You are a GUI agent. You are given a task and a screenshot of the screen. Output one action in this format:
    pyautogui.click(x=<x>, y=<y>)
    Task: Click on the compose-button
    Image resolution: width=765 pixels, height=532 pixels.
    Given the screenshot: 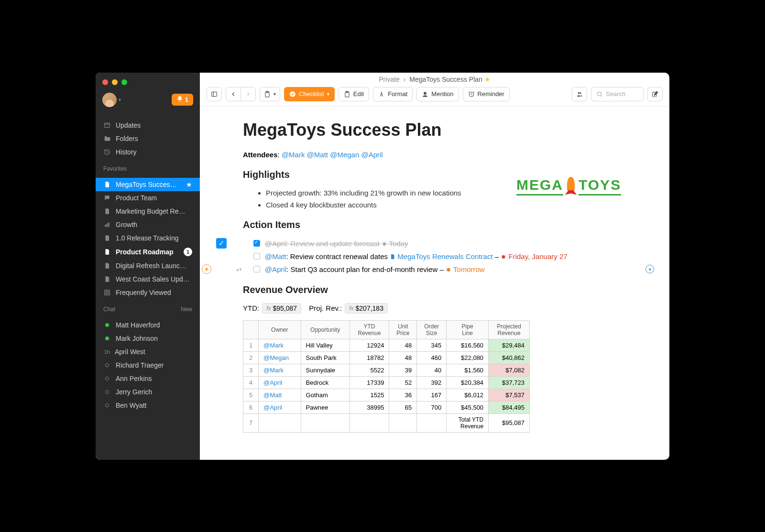 What is the action you would take?
    pyautogui.click(x=655, y=94)
    